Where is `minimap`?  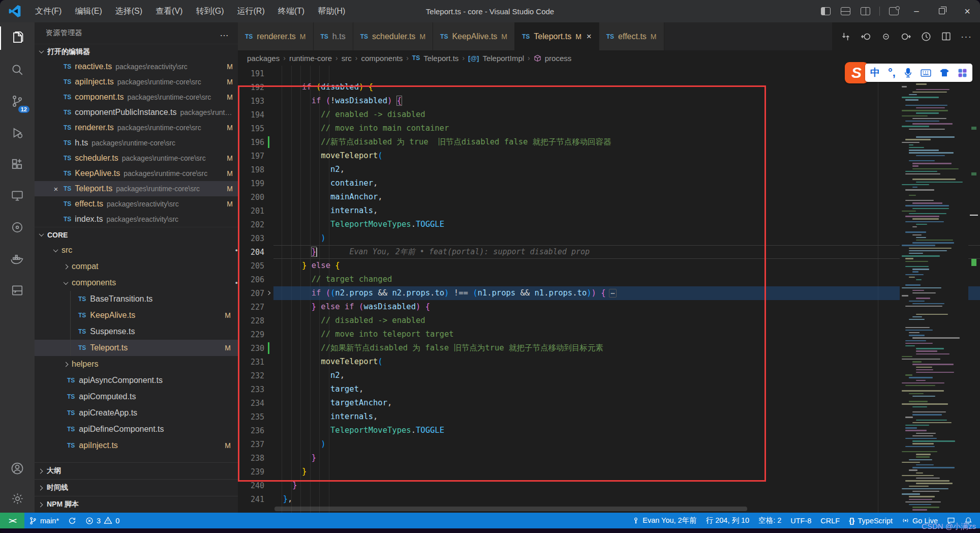
minimap is located at coordinates (934, 289).